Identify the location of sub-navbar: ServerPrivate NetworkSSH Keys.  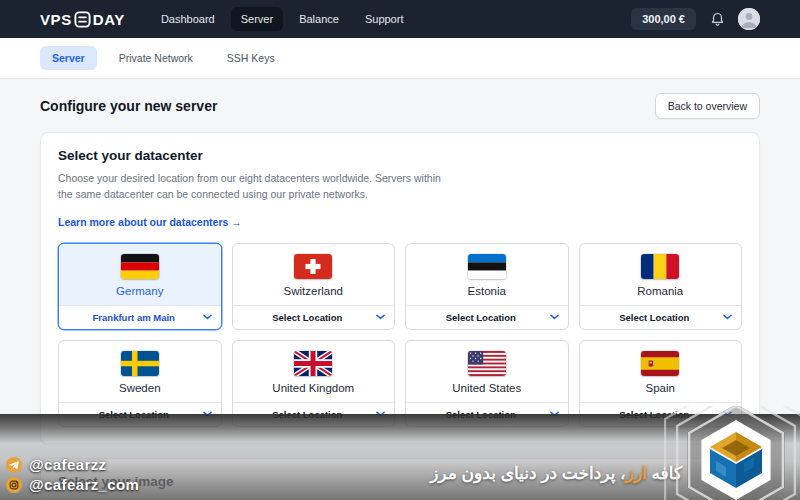
(400, 58).